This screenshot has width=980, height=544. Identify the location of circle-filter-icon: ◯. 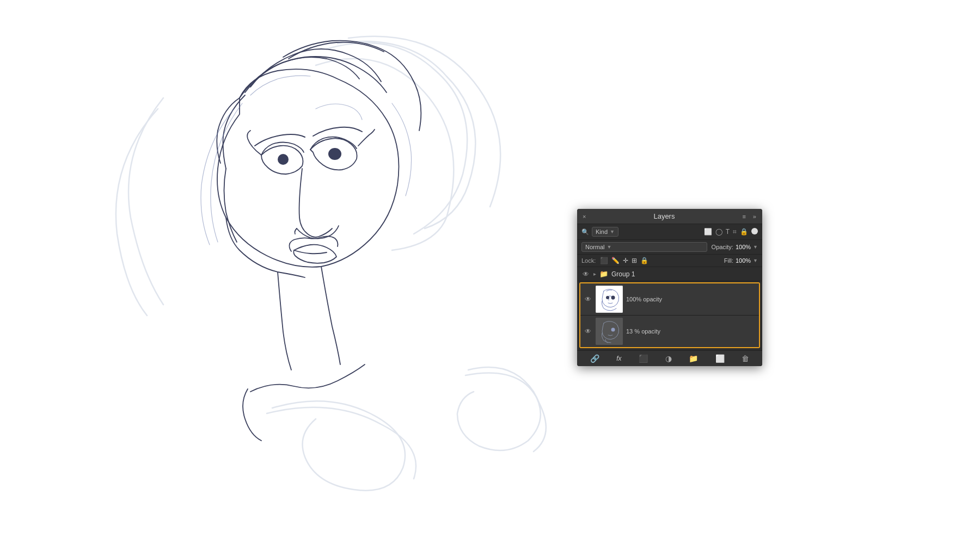
(719, 232).